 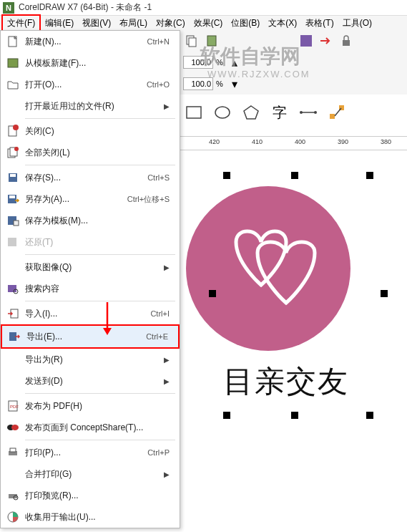 I want to click on menu-view: 视图(V), so click(x=97, y=23).